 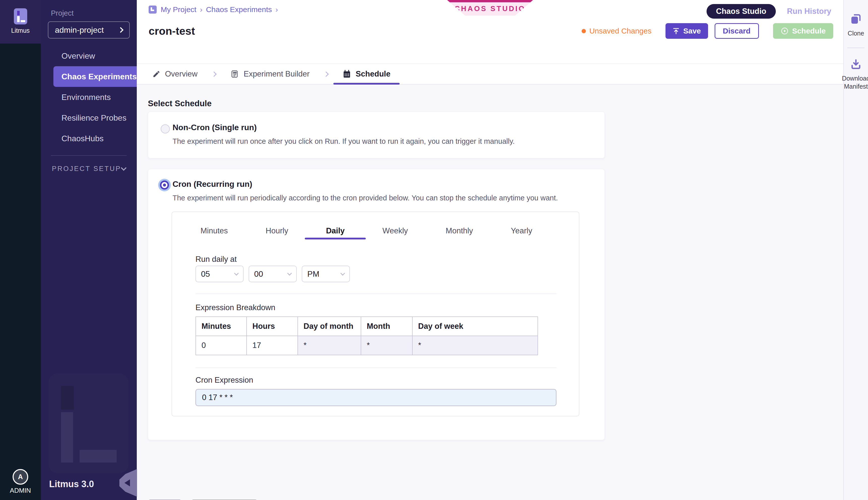 I want to click on value-minutes: 0, so click(x=221, y=345).